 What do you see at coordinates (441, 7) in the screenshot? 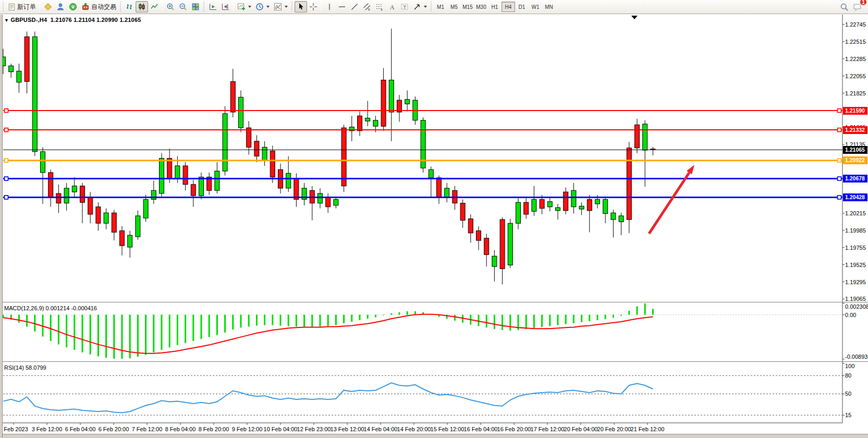
I see `timeframe-m1: M1` at bounding box center [441, 7].